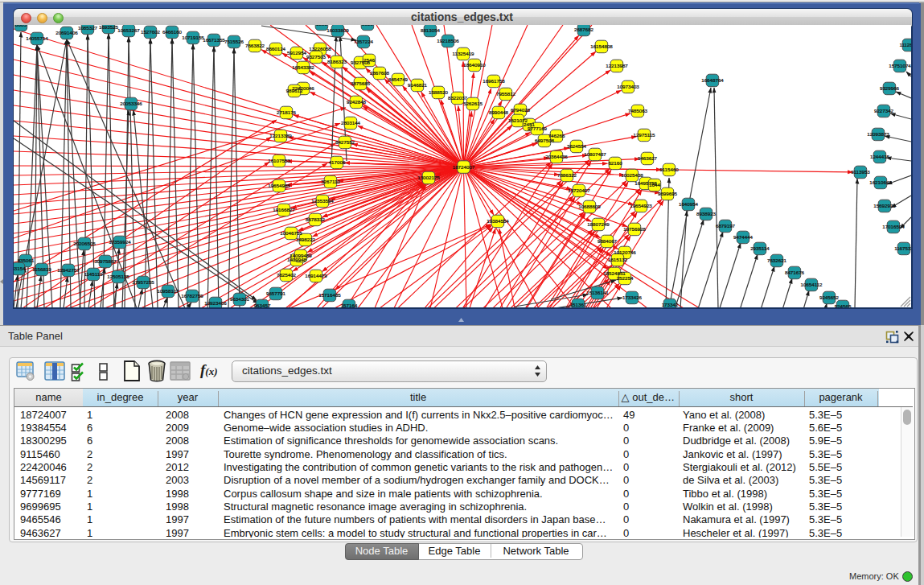 The image size is (924, 585). I want to click on svg-text: 16914479, so click(316, 275).